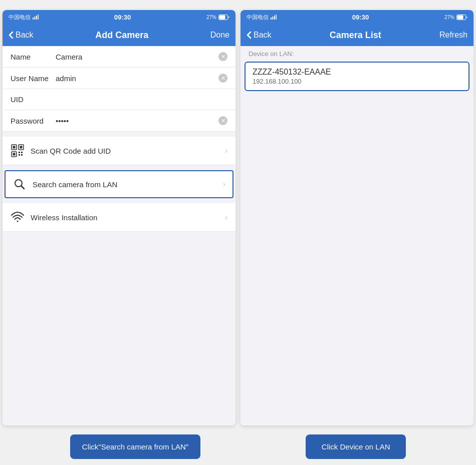 This screenshot has height=465, width=476. I want to click on password-row: Password ✕, so click(119, 121).